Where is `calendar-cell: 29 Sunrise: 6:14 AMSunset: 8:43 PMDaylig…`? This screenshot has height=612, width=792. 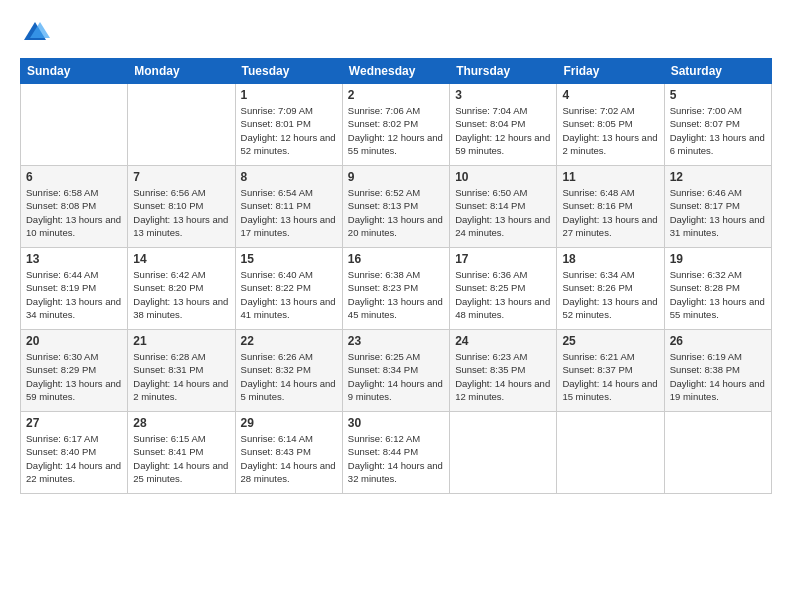 calendar-cell: 29 Sunrise: 6:14 AMSunset: 8:43 PMDaylig… is located at coordinates (288, 453).